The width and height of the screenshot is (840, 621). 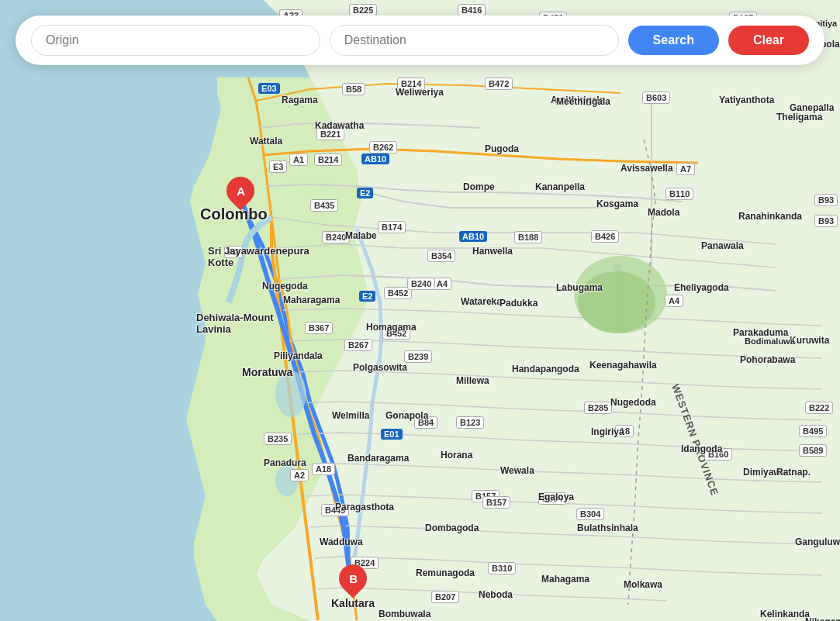 I want to click on city-label-remunagoda: Remunagoda, so click(x=445, y=573).